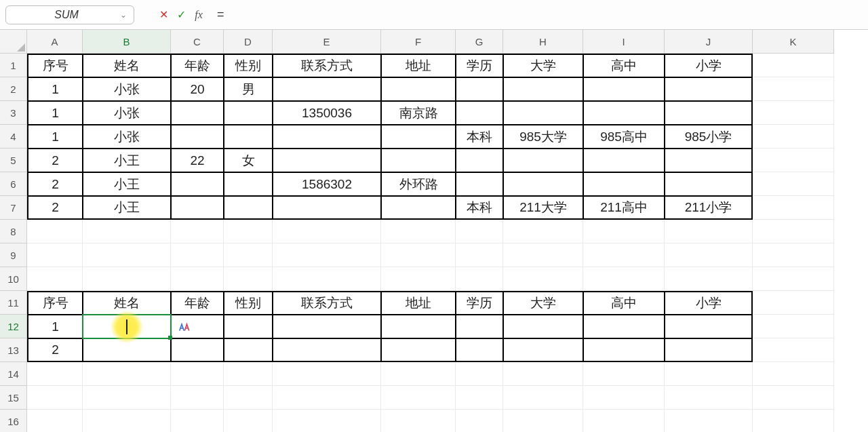  I want to click on cell-E4, so click(327, 137).